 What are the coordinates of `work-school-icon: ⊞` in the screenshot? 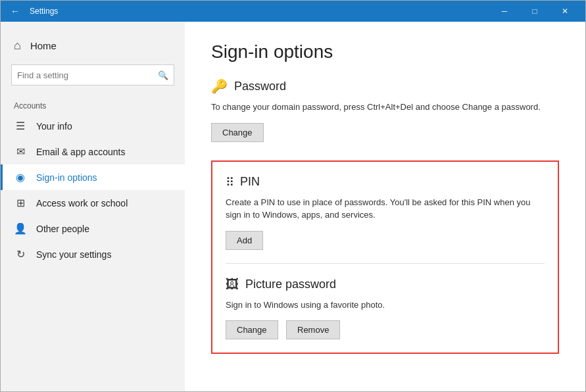 It's located at (20, 203).